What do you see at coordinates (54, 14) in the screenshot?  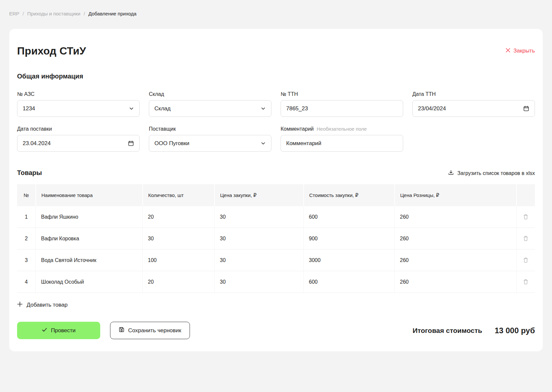 I see `breadcrumb-item-arrivals: Приходы и поставщики` at bounding box center [54, 14].